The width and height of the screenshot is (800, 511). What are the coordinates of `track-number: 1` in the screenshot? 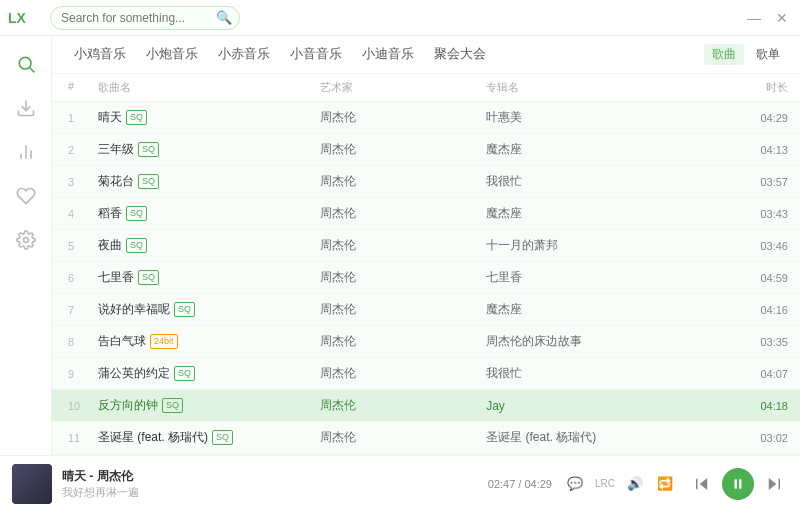 It's located at (83, 118).